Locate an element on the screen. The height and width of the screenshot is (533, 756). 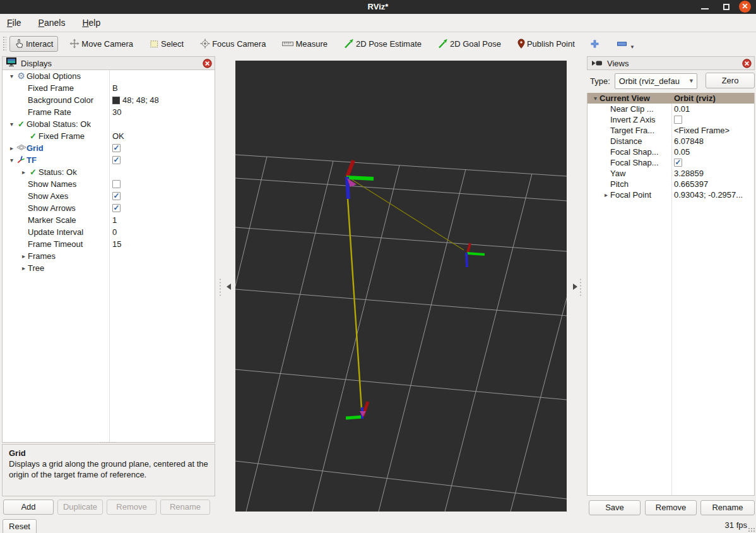
views-close-button is located at coordinates (747, 63).